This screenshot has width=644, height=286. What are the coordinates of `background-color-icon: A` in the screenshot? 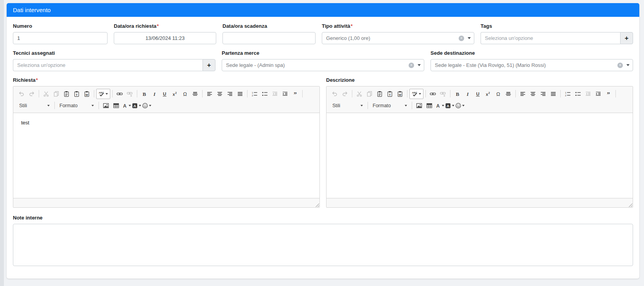 It's located at (135, 106).